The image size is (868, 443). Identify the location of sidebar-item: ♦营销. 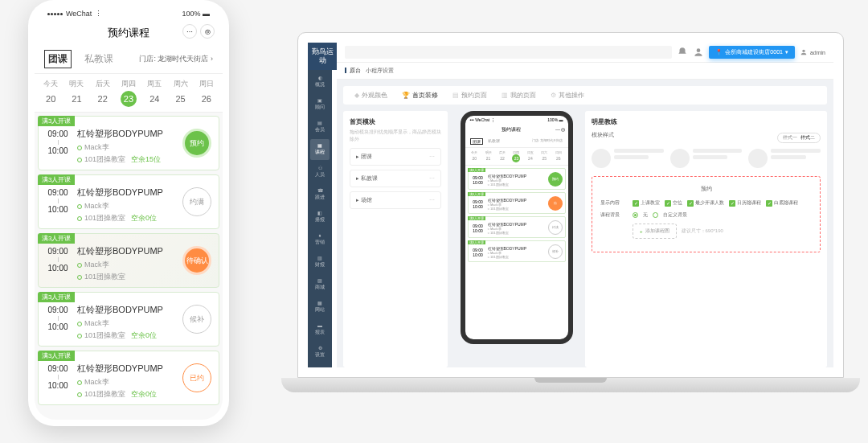
(320, 240).